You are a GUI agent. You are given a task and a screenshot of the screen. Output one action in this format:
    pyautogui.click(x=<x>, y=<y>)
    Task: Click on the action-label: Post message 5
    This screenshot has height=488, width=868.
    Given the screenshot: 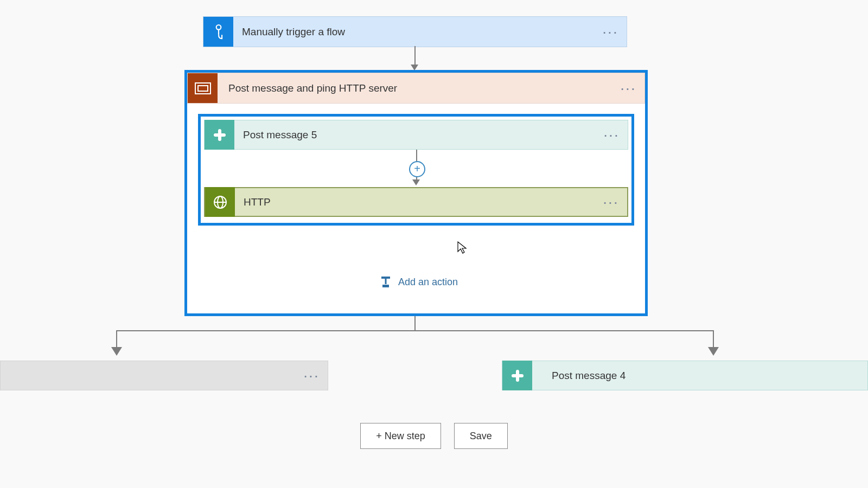 What is the action you would take?
    pyautogui.click(x=414, y=135)
    